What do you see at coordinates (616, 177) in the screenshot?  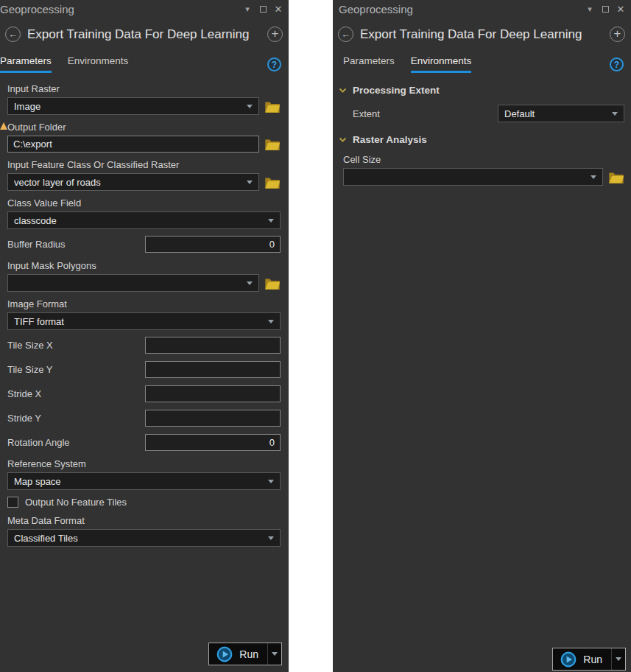 I see `cell-size-browse-folder-icon` at bounding box center [616, 177].